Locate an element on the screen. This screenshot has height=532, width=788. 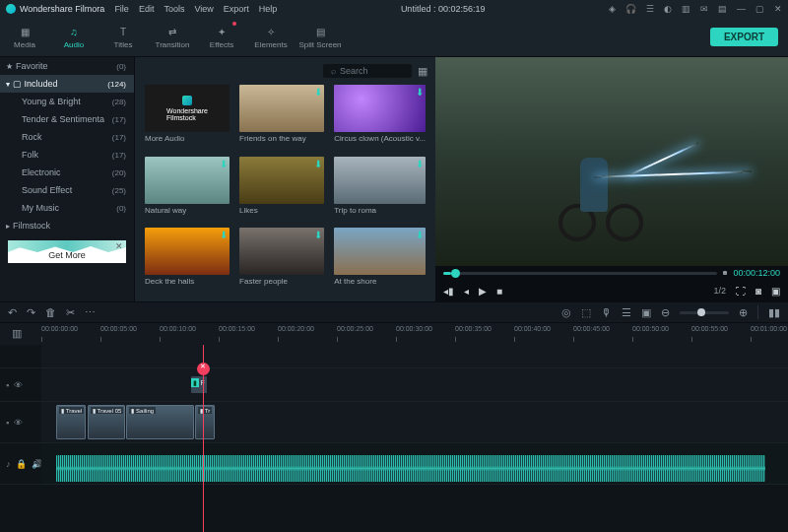
mic-icon: ⬚ is located at coordinates (586, 313).